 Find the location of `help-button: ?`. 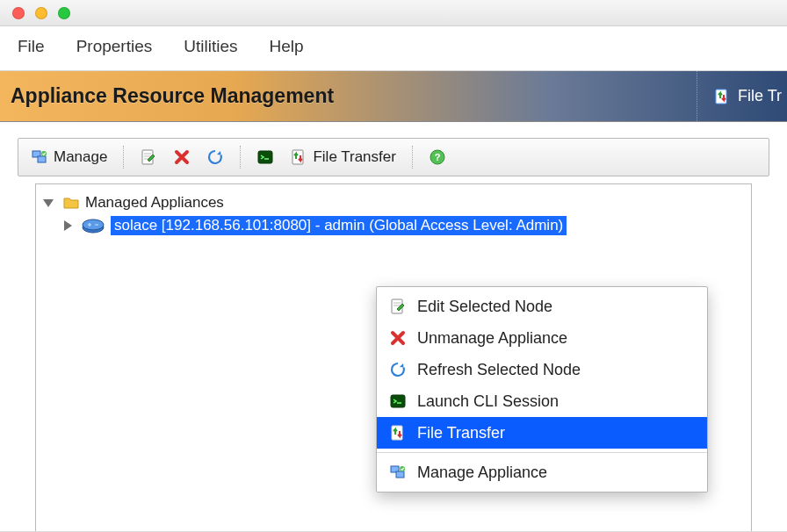

help-button: ? is located at coordinates (437, 157).